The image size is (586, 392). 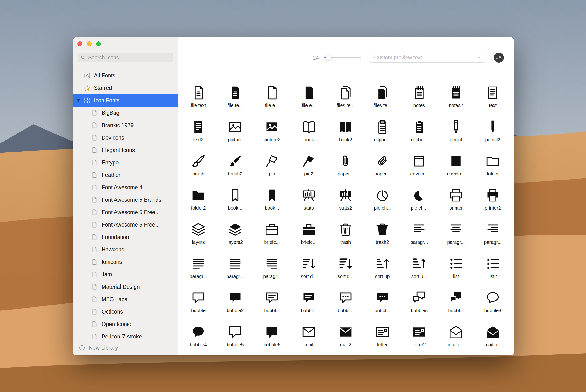 I want to click on icon-cell-clipboard: clipbo..., so click(x=382, y=134).